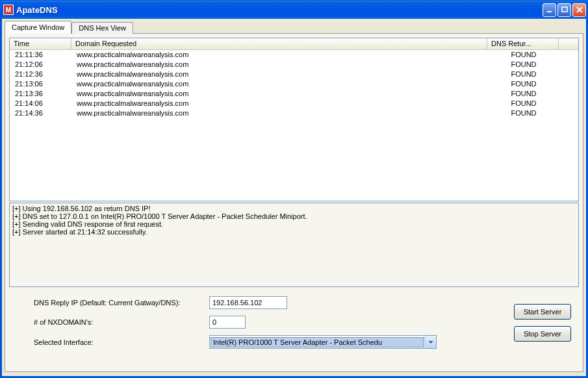 This screenshot has width=588, height=378. Describe the element at coordinates (294, 104) in the screenshot. I see `table-row: 21:14:06www.practicalmalwareanalysis.com…` at that location.